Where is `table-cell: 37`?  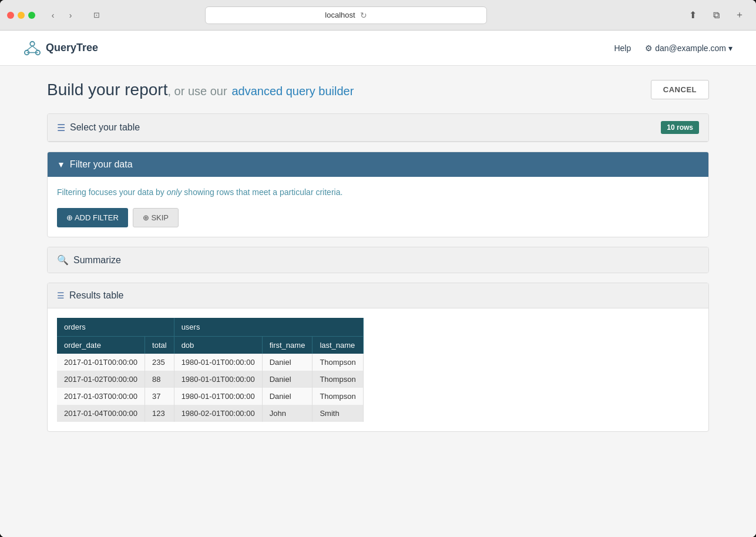
table-cell: 37 is located at coordinates (160, 396).